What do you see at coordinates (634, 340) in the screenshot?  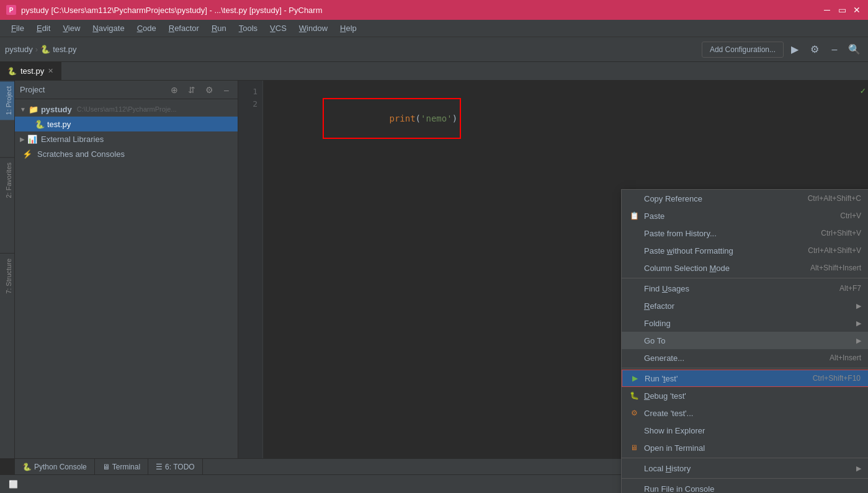 I see `goto-icon` at bounding box center [634, 340].